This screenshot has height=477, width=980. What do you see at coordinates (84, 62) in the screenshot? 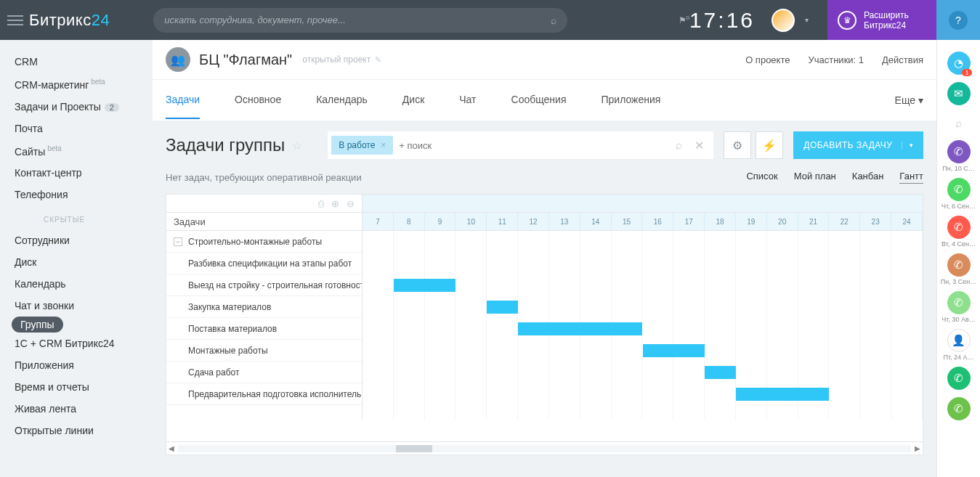
I see `sidebar-item: CRM` at bounding box center [84, 62].